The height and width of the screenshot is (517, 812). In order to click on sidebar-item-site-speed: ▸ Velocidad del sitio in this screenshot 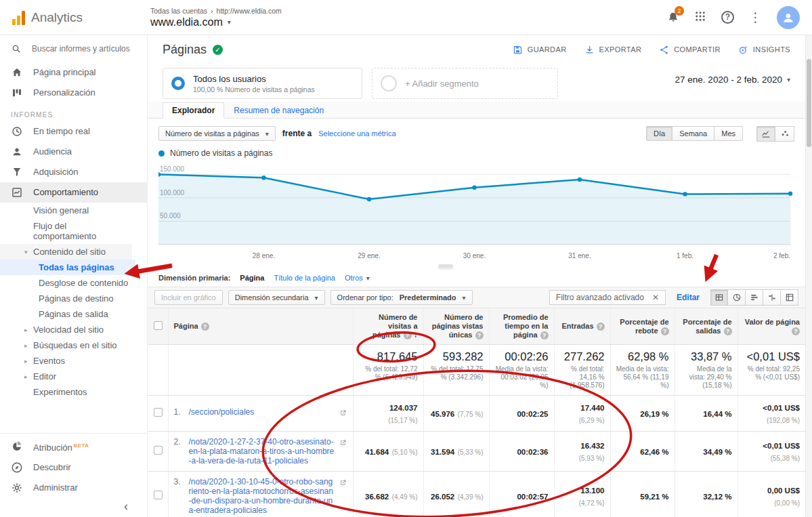, I will do `click(66, 329)`.